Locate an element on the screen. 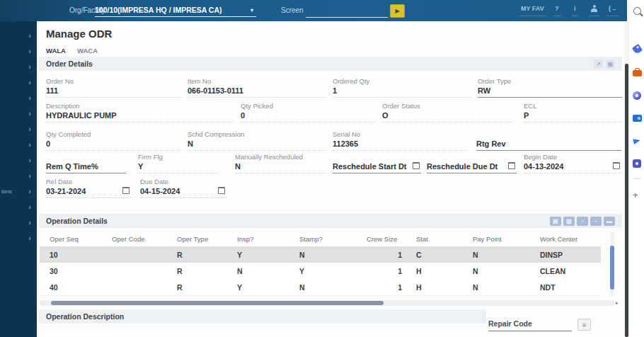  logout-button: (→ is located at coordinates (613, 11).